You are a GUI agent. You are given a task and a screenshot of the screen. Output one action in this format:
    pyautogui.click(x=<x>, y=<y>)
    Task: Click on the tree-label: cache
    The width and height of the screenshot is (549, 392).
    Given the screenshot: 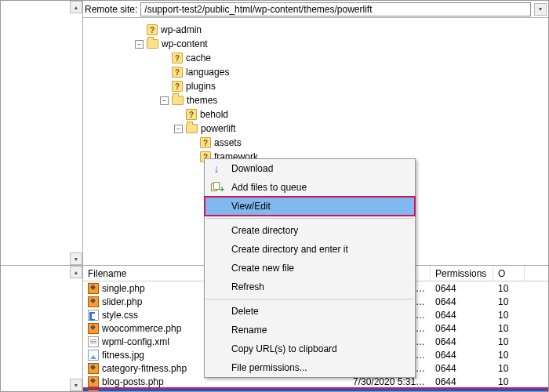 What is the action you would take?
    pyautogui.click(x=198, y=58)
    